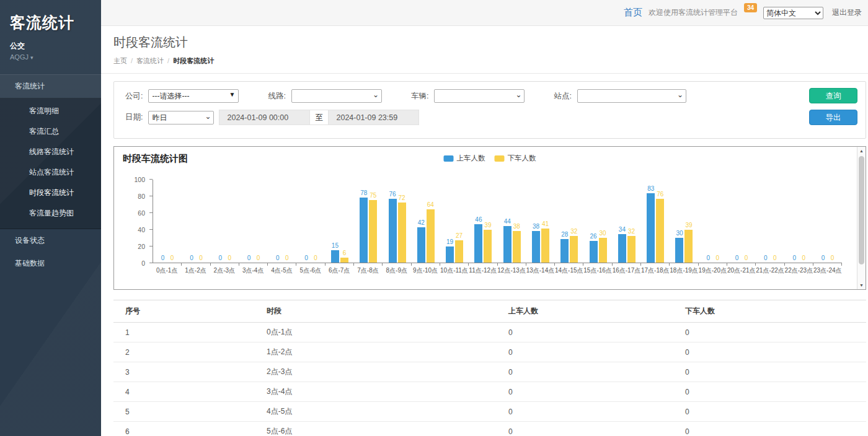  I want to click on filter-row-1: 公司: ---请选择--- ▼ 线路: ⌄ 车辆:, so click(461, 96).